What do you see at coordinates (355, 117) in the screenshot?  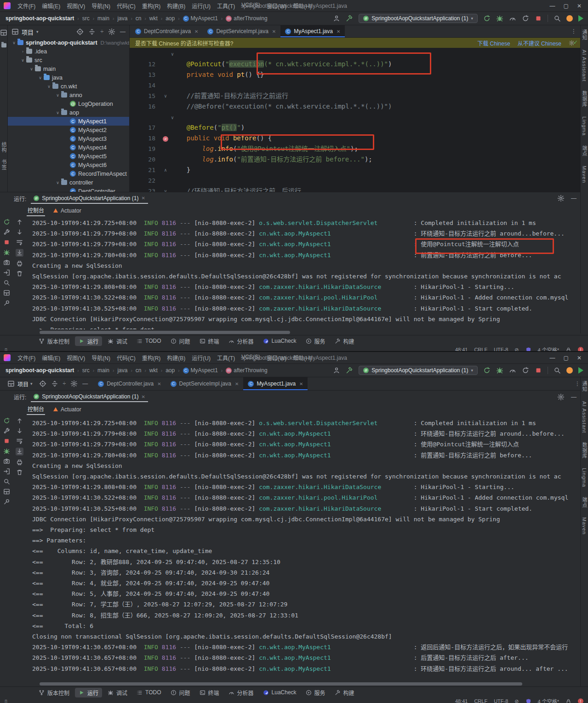 I see `code-line: ∨` at bounding box center [355, 117].